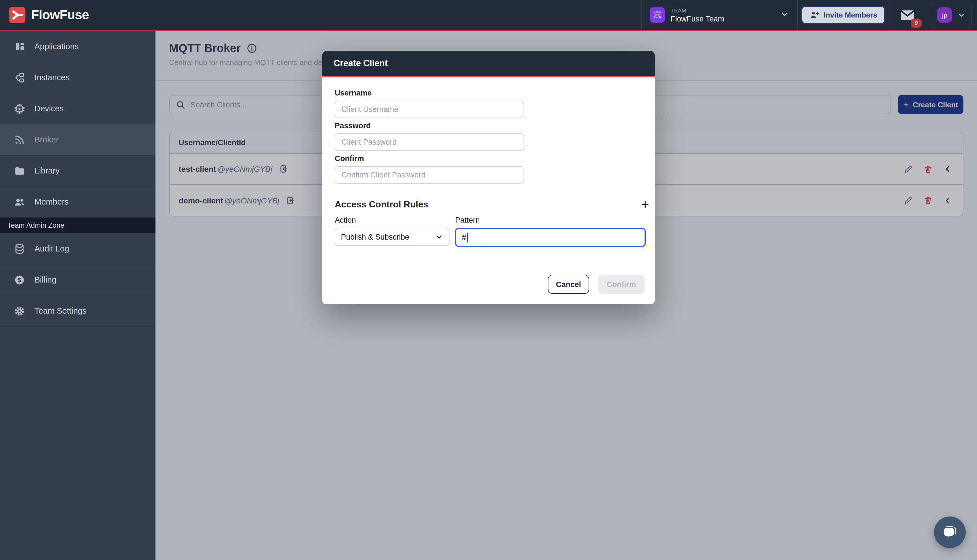 The width and height of the screenshot is (977, 560). What do you see at coordinates (916, 23) in the screenshot?
I see `unread-count-badge: 9` at bounding box center [916, 23].